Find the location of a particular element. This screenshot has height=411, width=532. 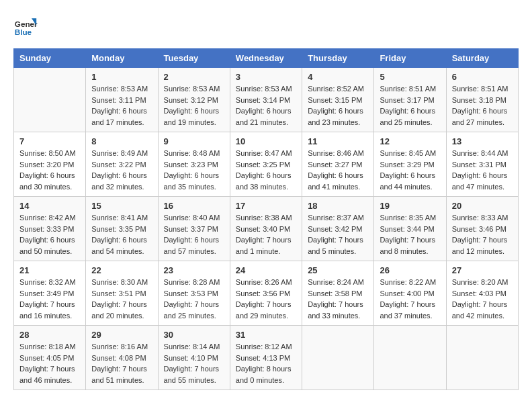

day-number: 31 is located at coordinates (266, 334).